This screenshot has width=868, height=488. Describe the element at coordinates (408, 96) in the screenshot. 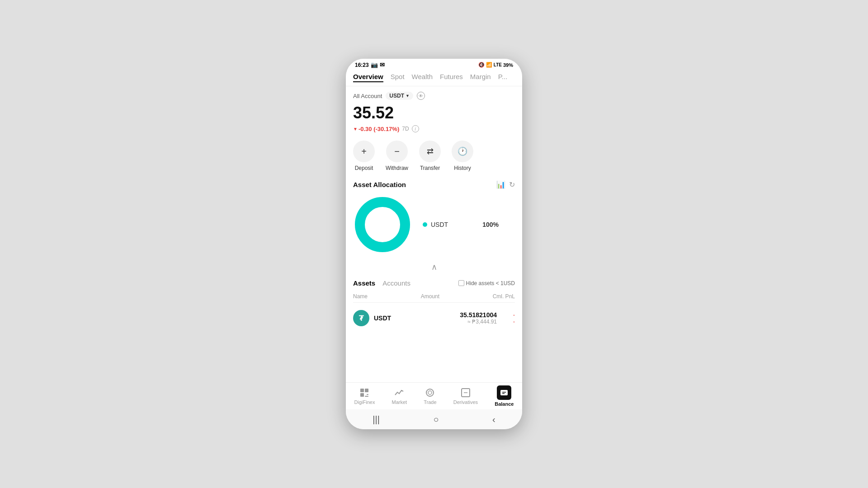

I see `chevron-down-icon: ▼` at that location.